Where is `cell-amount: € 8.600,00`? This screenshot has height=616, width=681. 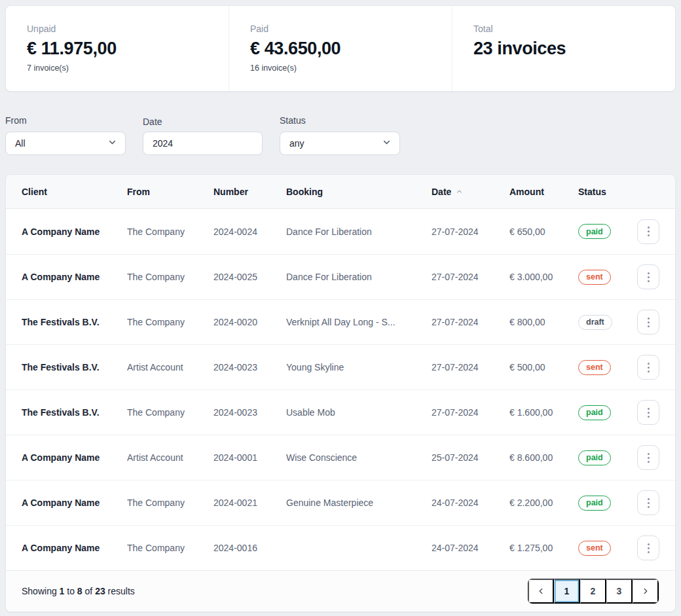 cell-amount: € 8.600,00 is located at coordinates (543, 458).